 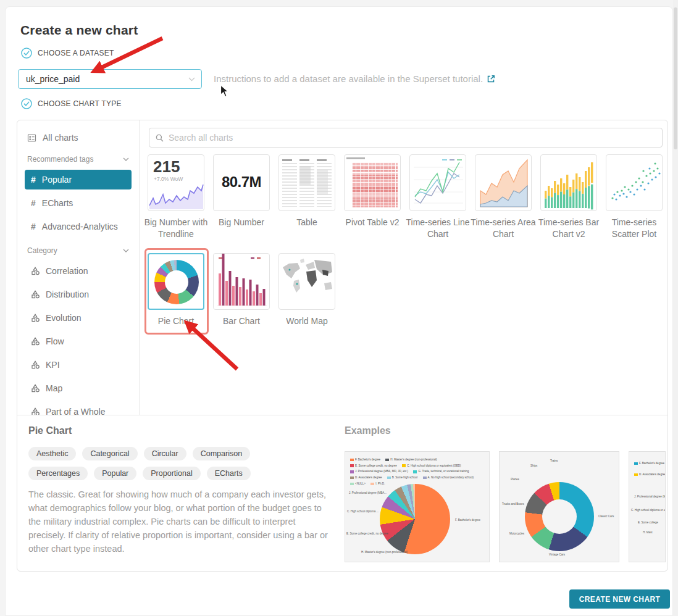 I want to click on details-tags: Aesthetic Categorical Circular Compariso…, so click(x=164, y=464).